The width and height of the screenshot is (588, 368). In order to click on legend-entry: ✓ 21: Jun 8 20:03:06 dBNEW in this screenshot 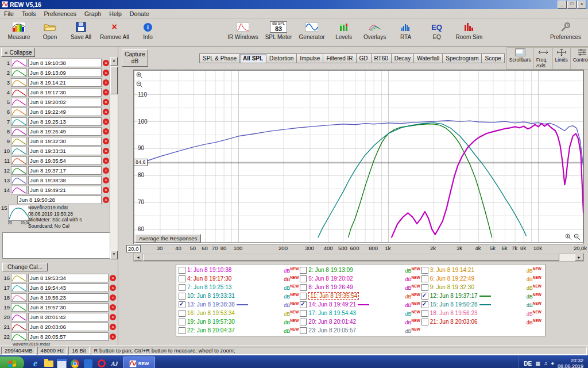, I will do `click(482, 322)`.